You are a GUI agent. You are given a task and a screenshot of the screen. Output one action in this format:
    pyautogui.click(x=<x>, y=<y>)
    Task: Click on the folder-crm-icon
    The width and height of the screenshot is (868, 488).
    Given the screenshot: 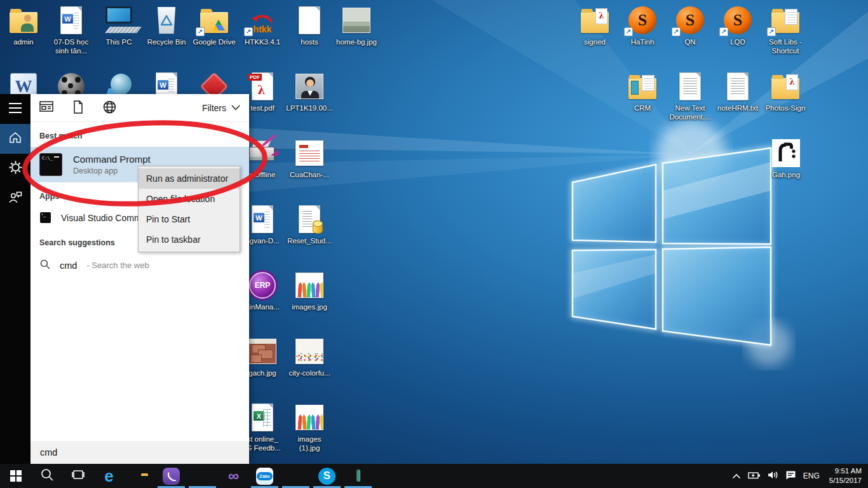 What is the action you would take?
    pyautogui.click(x=642, y=86)
    